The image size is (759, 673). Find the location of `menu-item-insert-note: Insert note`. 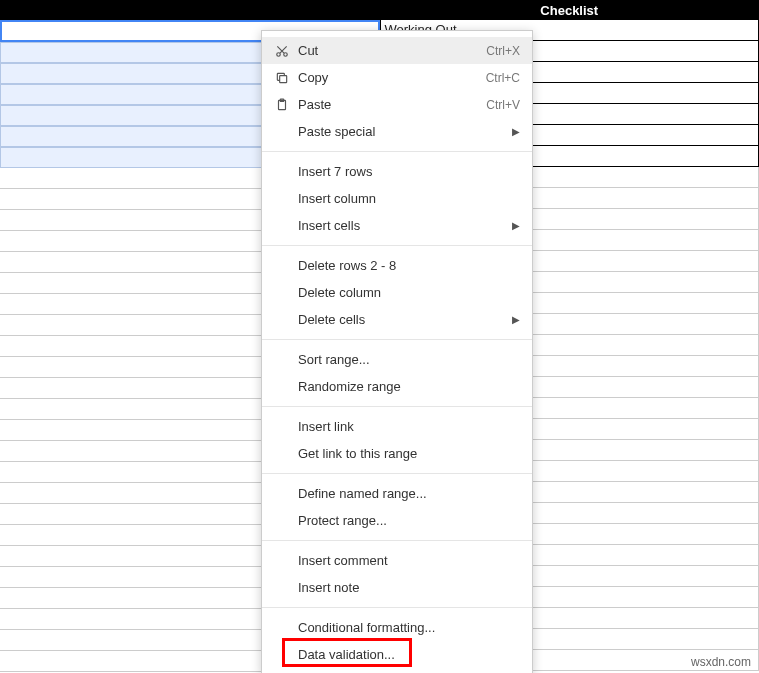

menu-item-insert-note: Insert note is located at coordinates (397, 588).